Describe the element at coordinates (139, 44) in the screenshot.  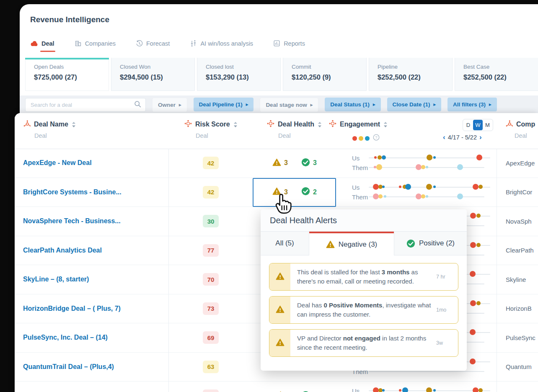
I see `forecast-icon` at that location.